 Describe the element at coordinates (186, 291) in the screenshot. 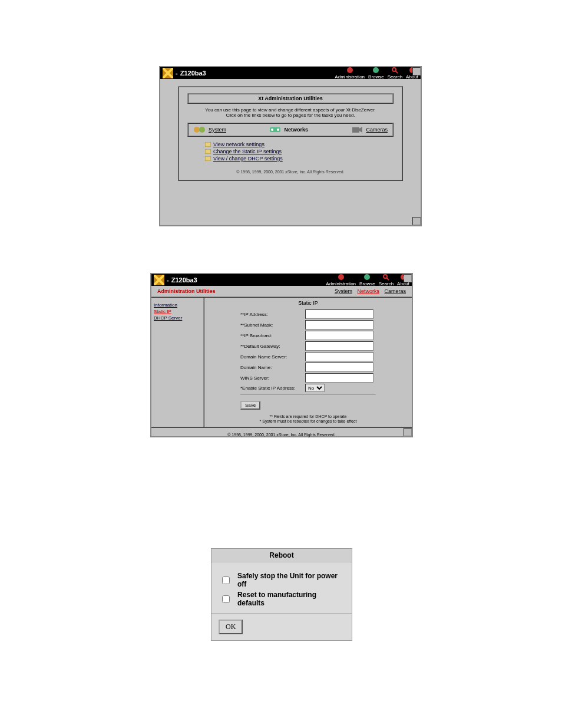

I see `page-title: Administration Utilities` at that location.